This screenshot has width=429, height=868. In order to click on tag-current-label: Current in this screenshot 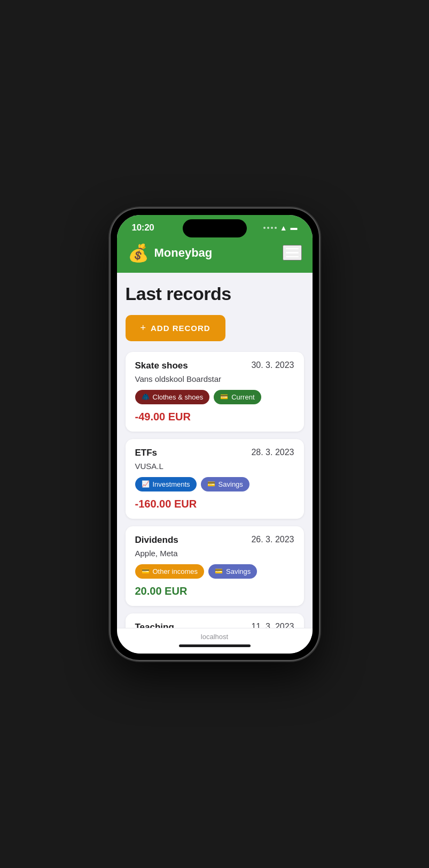, I will do `click(243, 397)`.